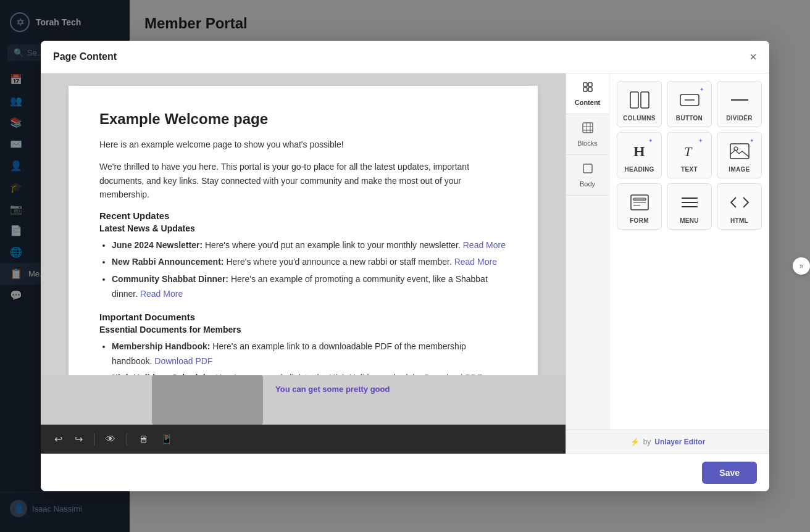 The height and width of the screenshot is (532, 810). What do you see at coordinates (588, 102) in the screenshot?
I see `content-tab-label: Content` at bounding box center [588, 102].